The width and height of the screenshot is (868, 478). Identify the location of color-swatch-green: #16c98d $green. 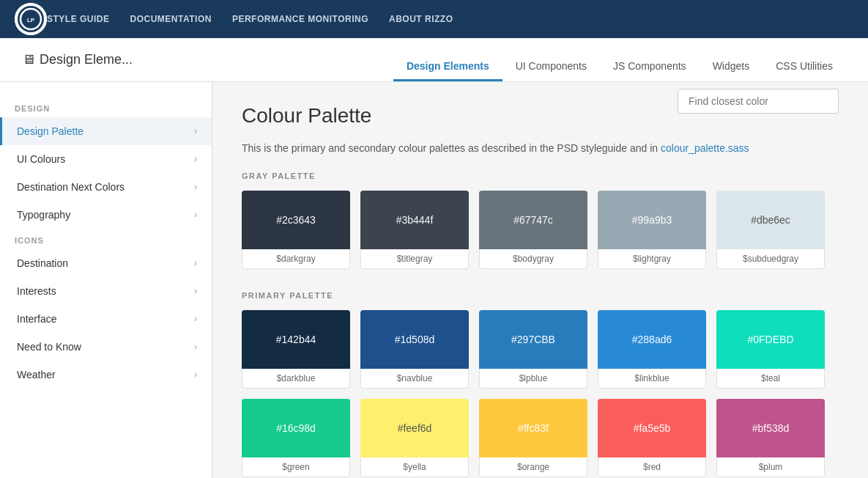
(296, 438).